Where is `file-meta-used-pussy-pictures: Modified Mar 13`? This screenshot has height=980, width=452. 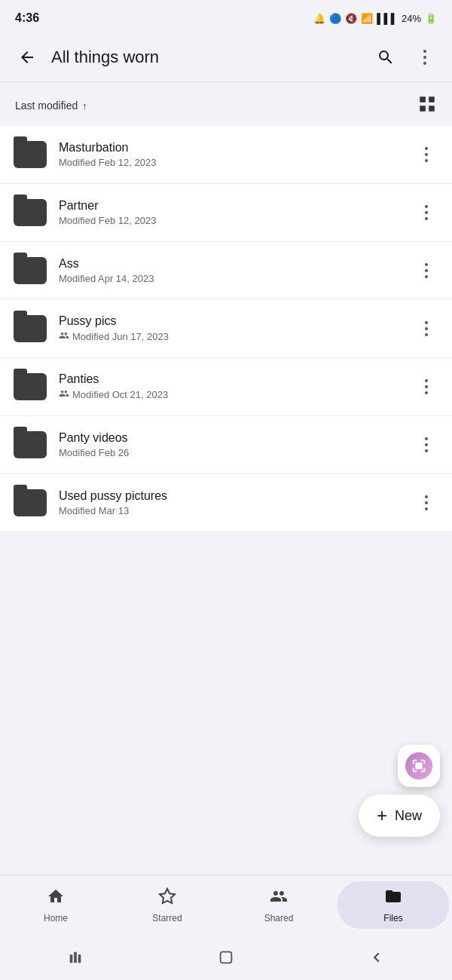 file-meta-used-pussy-pictures: Modified Mar 13 is located at coordinates (236, 511).